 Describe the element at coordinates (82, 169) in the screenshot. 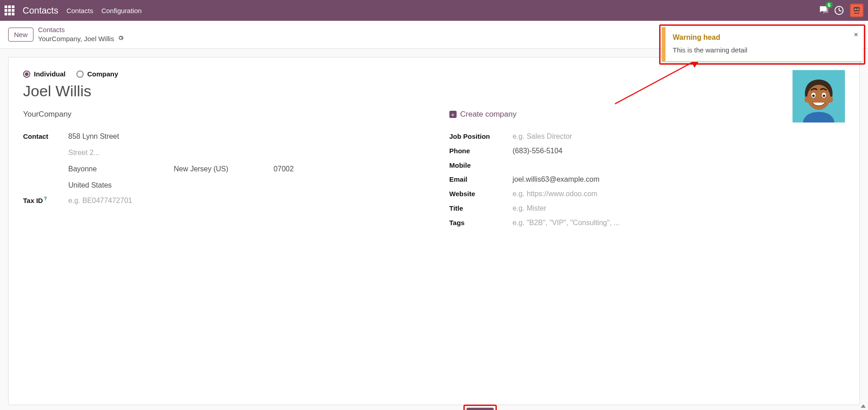

I see `city-input: Bayonne` at that location.